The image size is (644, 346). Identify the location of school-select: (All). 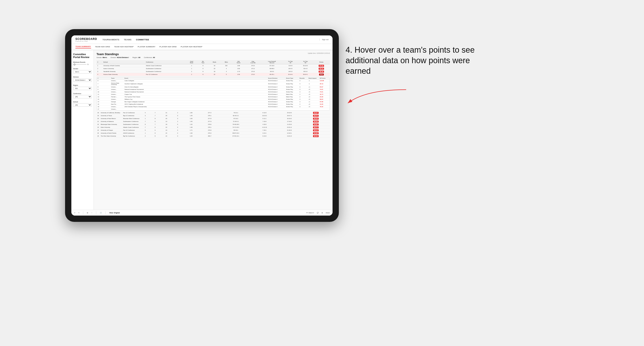
(82, 105).